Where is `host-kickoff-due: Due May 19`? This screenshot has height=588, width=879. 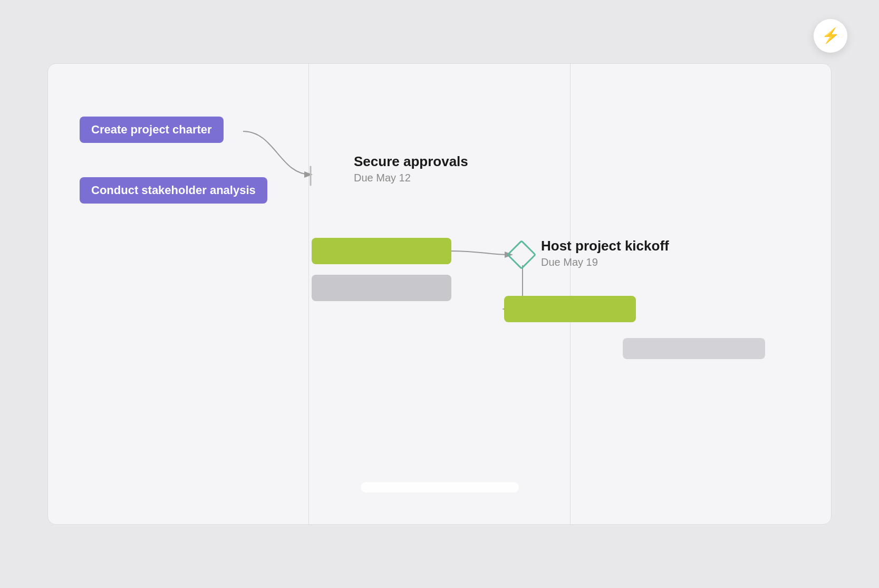
host-kickoff-due: Due May 19 is located at coordinates (605, 263).